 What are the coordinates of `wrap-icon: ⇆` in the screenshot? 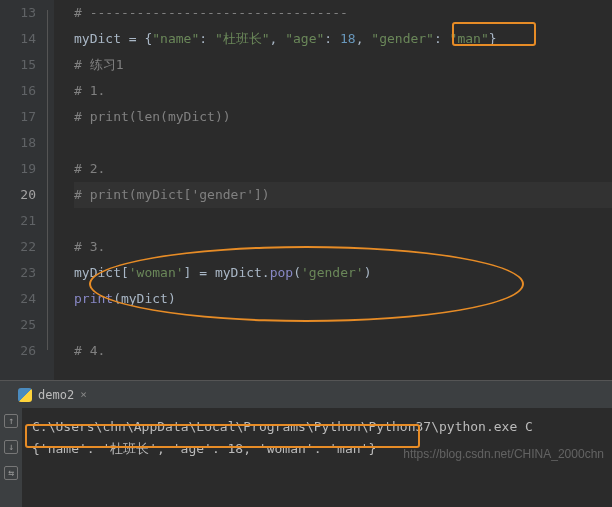 It's located at (11, 473).